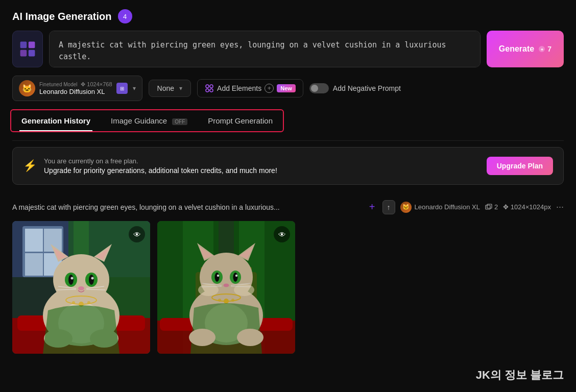 The height and width of the screenshot is (392, 576). I want to click on settings-row: 🐱 Finetuned Model ✥ 1024×768 Leonardo Di…, so click(288, 92).